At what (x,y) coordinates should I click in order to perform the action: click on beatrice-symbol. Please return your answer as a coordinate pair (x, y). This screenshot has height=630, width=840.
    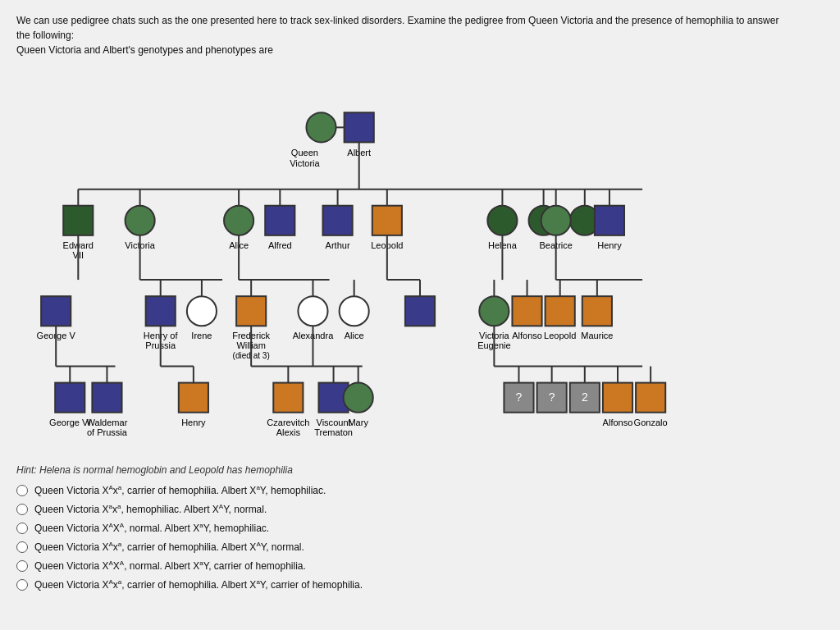
    Looking at the image, I should click on (556, 221).